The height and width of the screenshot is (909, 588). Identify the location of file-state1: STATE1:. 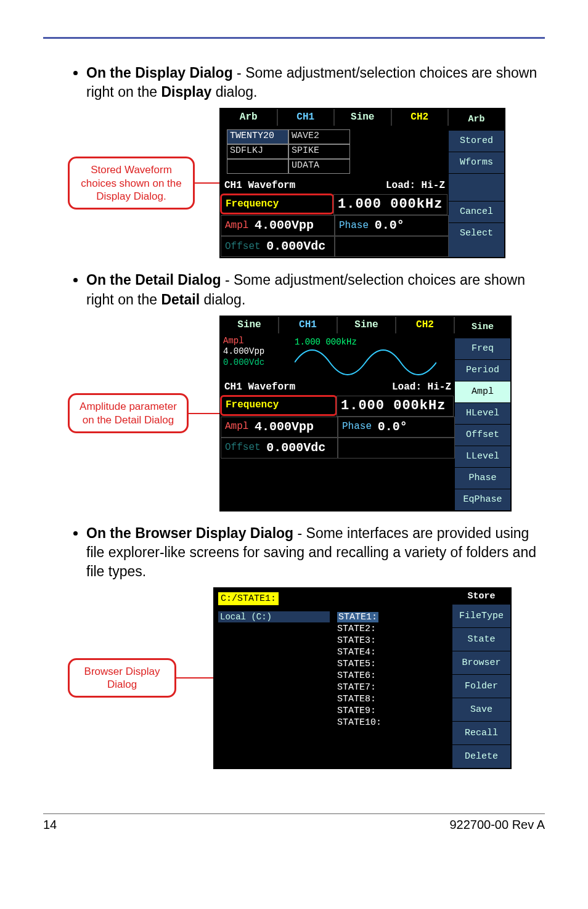
(357, 618).